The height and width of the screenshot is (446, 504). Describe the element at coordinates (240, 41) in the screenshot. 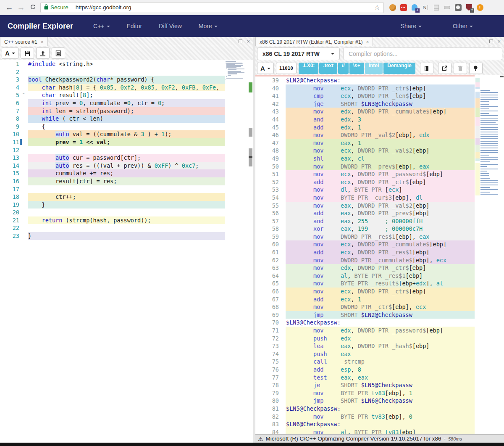

I see `maximize-icon` at that location.